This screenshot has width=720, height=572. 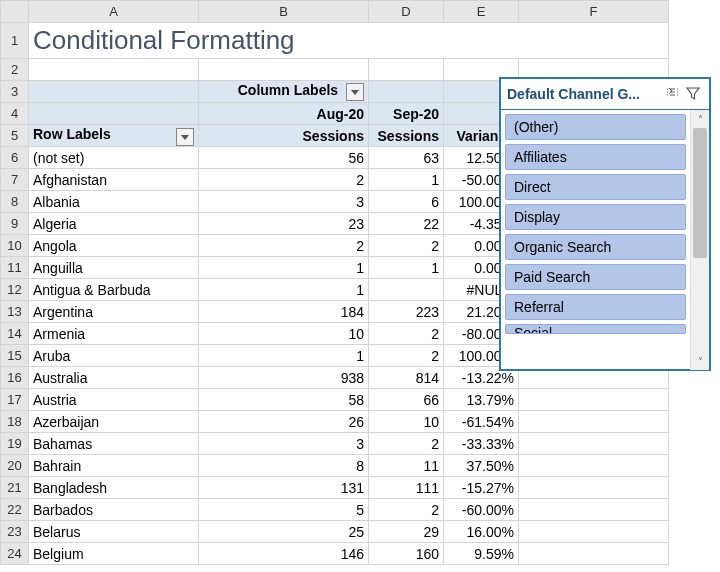 What do you see at coordinates (284, 466) in the screenshot?
I see `sessions1-cell: 8` at bounding box center [284, 466].